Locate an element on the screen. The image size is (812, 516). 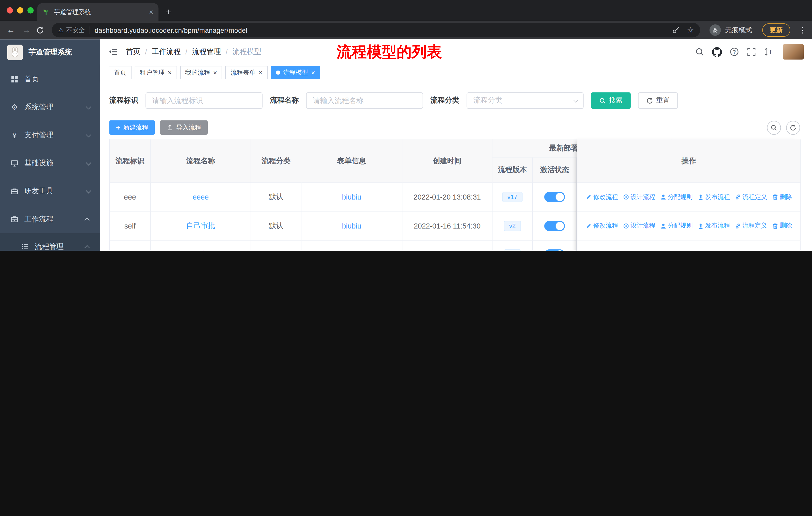
breadcrumb-workflow: 工作流程 is located at coordinates (166, 52).